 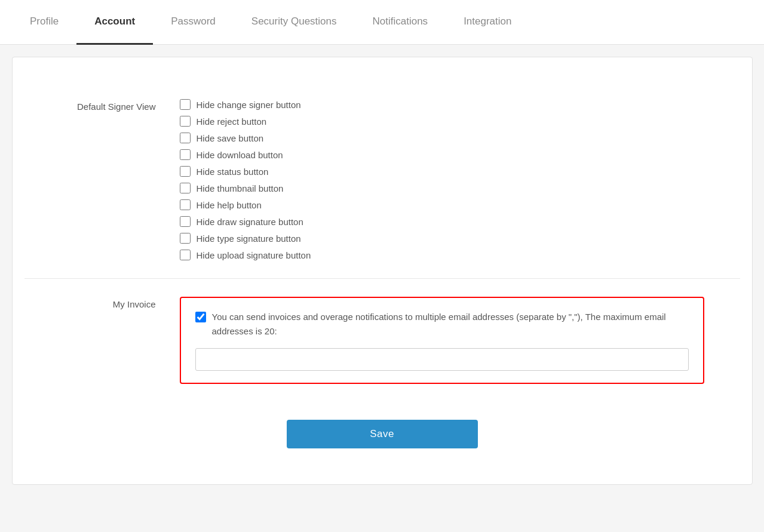 I want to click on checkbox-row-hide-save: Hide save button, so click(x=442, y=138).